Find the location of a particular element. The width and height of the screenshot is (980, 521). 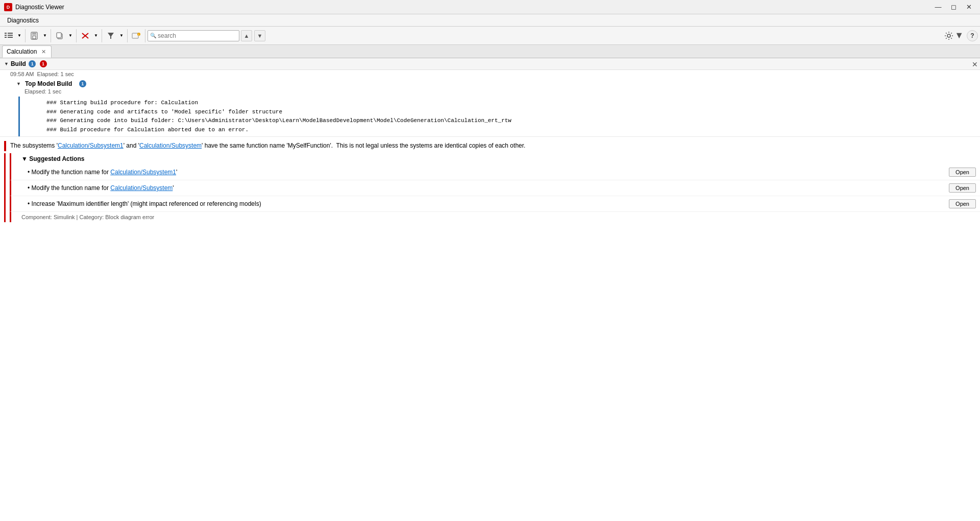

action-text-1: • Modify the function name for Calculati… is located at coordinates (488, 172).